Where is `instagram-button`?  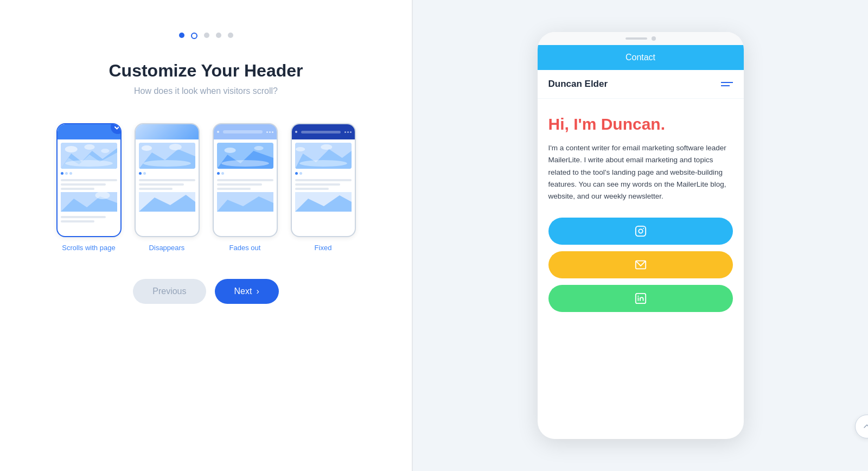
instagram-button is located at coordinates (641, 231).